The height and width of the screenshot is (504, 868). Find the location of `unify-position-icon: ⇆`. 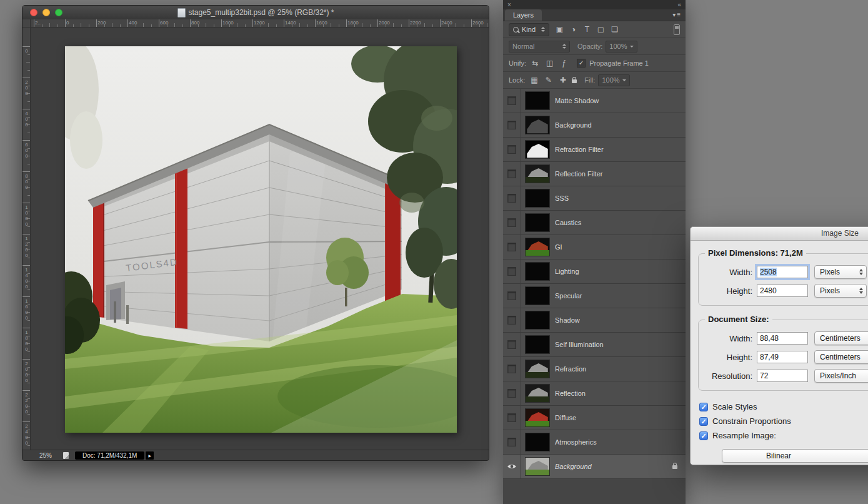

unify-position-icon: ⇆ is located at coordinates (535, 63).